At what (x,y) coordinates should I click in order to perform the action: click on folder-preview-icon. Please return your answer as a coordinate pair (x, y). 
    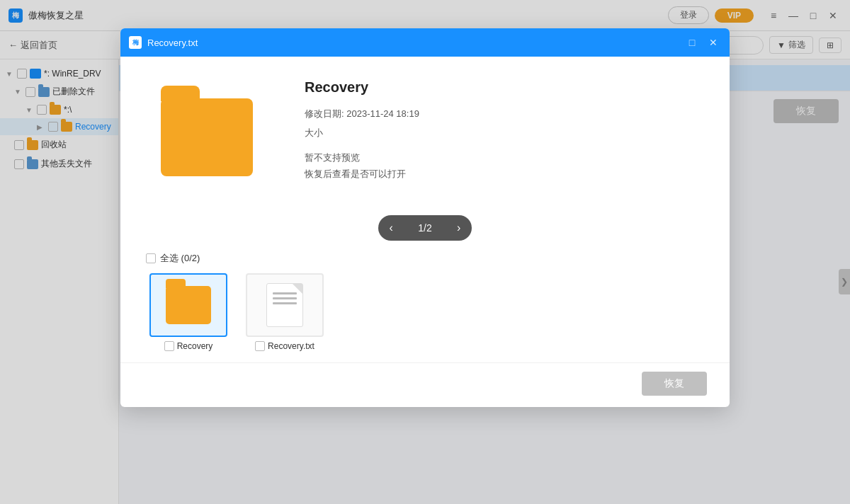
    Looking at the image, I should click on (207, 137).